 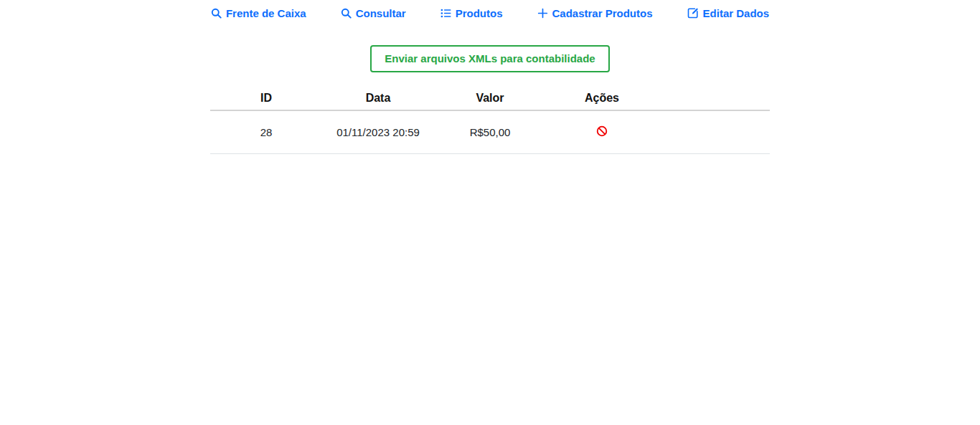 I want to click on table-header-id: ID, so click(x=266, y=99).